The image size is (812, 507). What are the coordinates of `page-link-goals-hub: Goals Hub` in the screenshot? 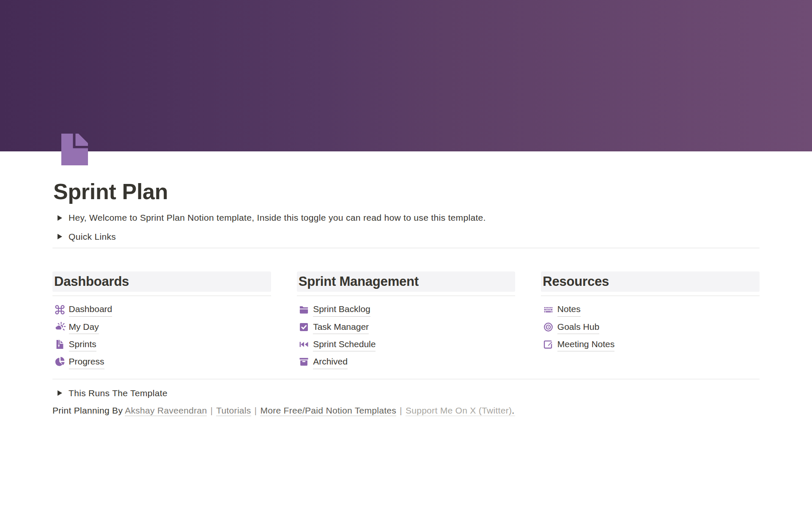 It's located at (650, 327).